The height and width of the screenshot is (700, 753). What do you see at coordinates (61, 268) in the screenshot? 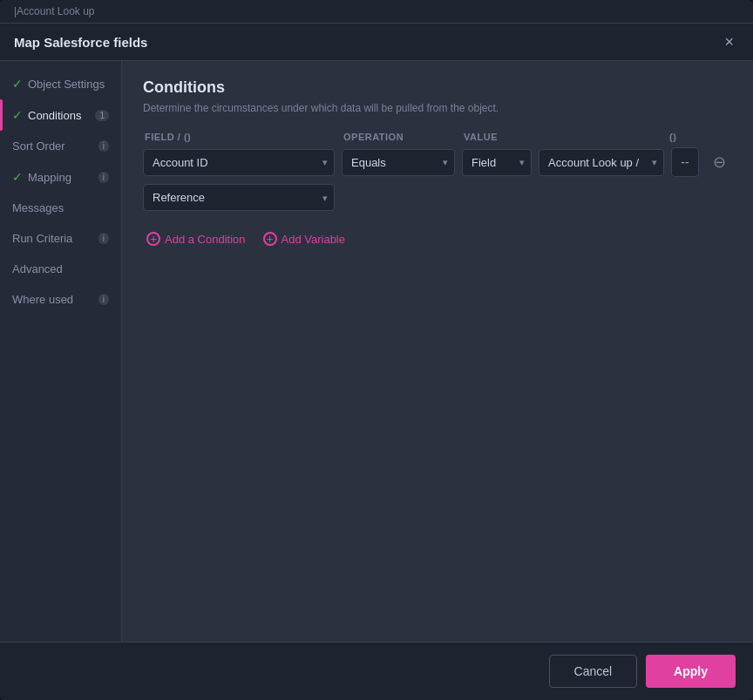
I see `sidebar-item-advanced: Advanced` at bounding box center [61, 268].